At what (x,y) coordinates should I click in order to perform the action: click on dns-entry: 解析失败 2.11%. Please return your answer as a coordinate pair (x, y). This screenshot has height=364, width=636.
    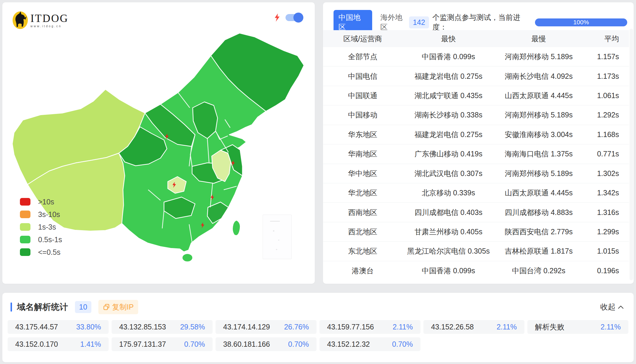
    Looking at the image, I should click on (578, 327).